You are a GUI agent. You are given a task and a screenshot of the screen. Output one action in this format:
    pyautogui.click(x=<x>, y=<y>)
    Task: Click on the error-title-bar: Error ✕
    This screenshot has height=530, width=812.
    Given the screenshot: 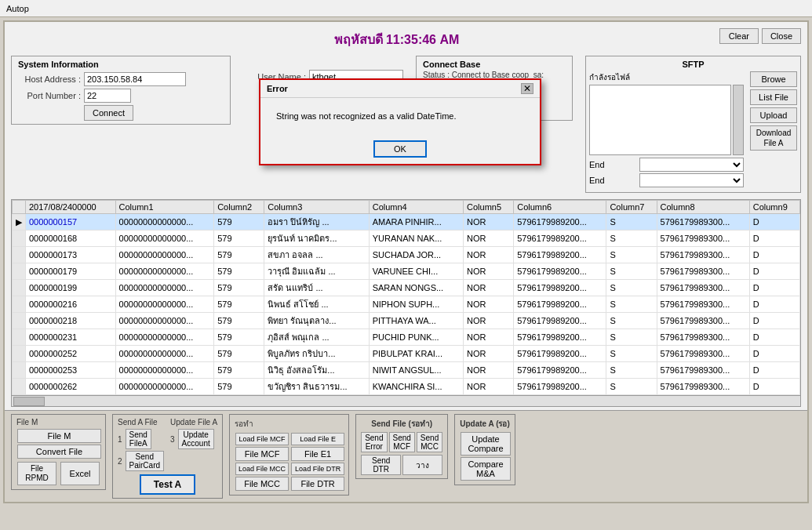 What is the action you would take?
    pyautogui.click(x=400, y=89)
    